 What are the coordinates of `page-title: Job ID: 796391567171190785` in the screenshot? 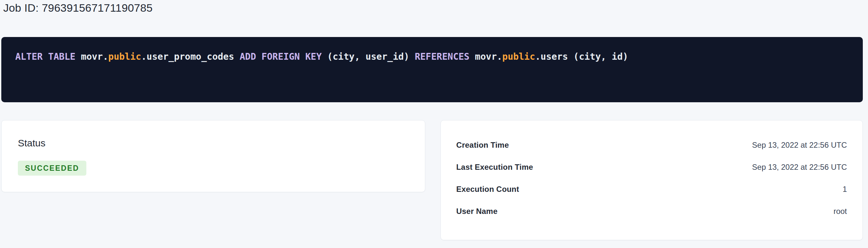 It's located at (433, 7).